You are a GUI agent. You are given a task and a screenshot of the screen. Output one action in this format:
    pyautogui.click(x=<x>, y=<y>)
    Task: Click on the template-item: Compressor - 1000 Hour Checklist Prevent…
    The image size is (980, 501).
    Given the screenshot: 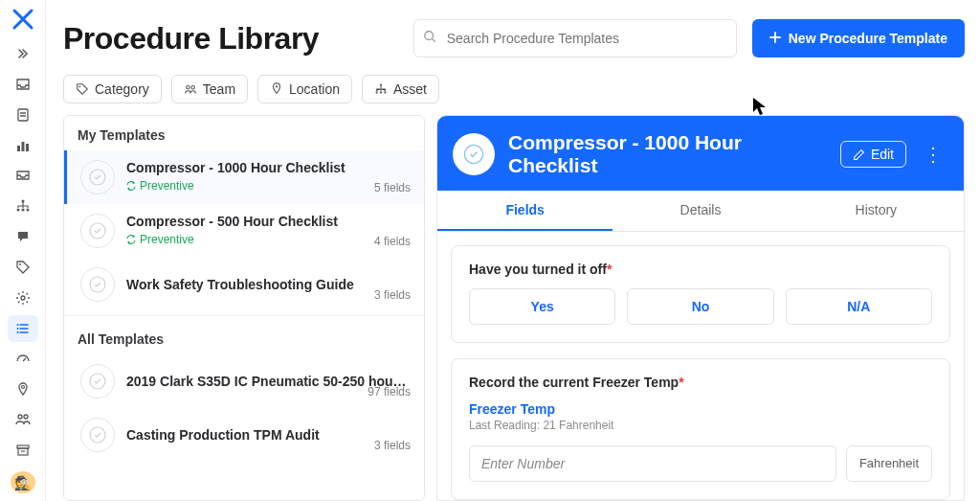 What is the action you would take?
    pyautogui.click(x=244, y=177)
    